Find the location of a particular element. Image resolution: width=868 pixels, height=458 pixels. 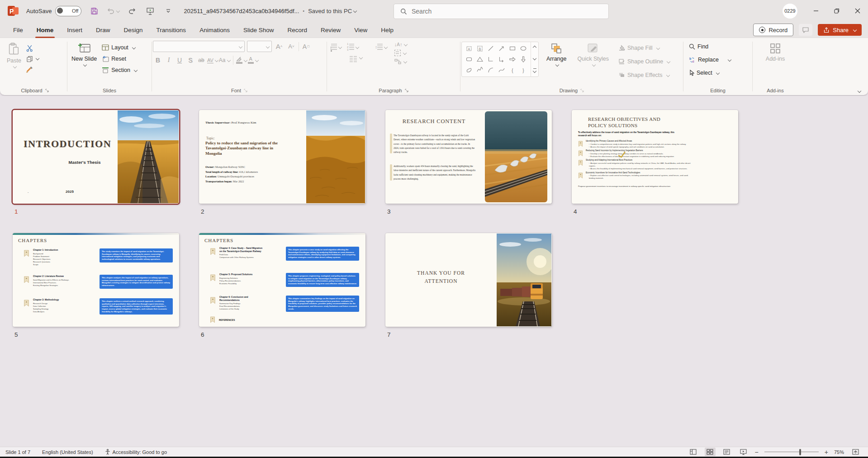

menu-tab: Transitions is located at coordinates (171, 30).